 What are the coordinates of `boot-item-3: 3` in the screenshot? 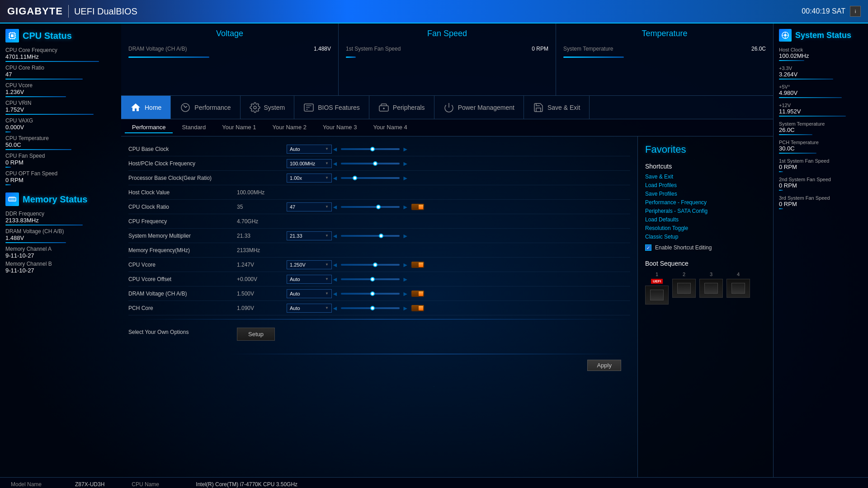 It's located at (711, 285).